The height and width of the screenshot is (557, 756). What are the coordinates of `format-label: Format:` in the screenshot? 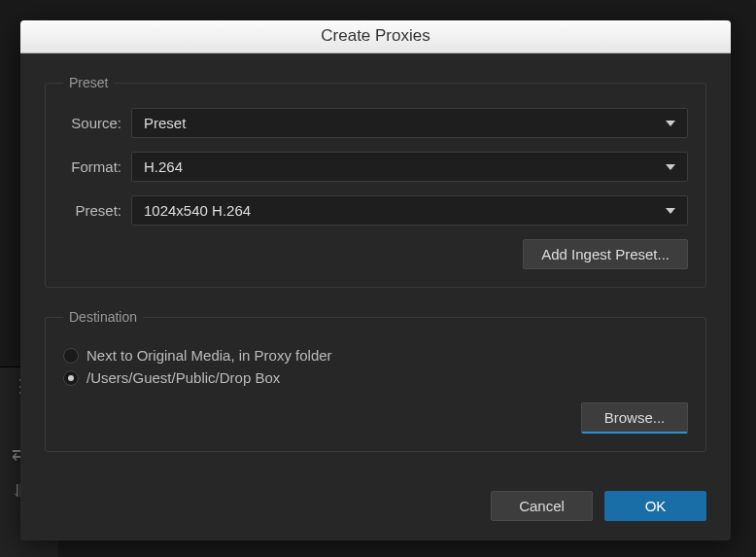 It's located at (97, 167).